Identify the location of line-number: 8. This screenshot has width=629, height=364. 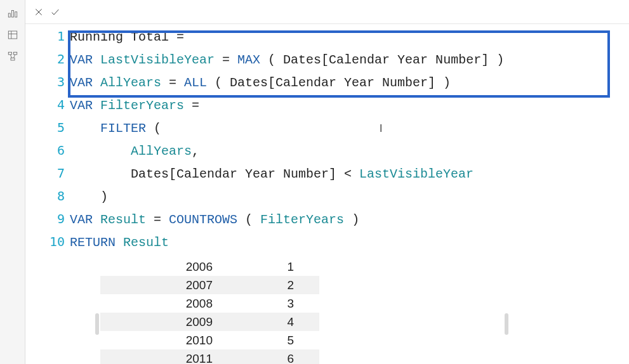
(48, 196).